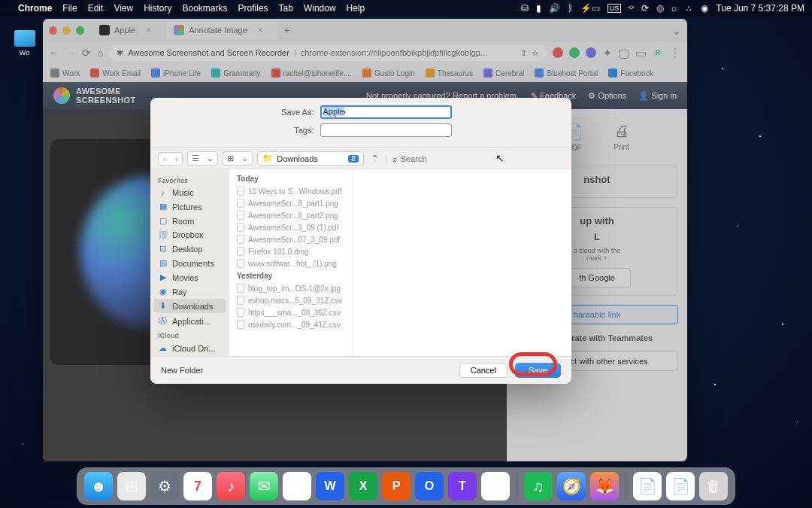 The height and width of the screenshot is (508, 812). Describe the element at coordinates (189, 348) in the screenshot. I see `sidebar-item: ☁iCloud Dri...` at that location.